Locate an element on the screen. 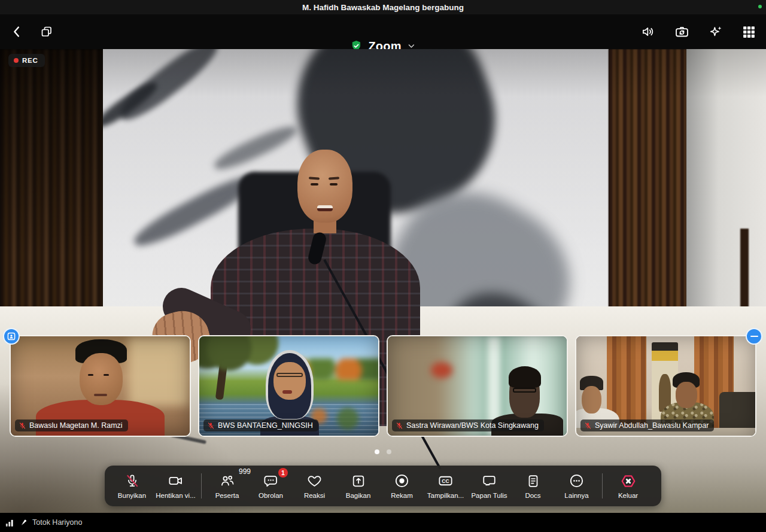 The width and height of the screenshot is (766, 532). share-up-arrow-icon is located at coordinates (358, 481).